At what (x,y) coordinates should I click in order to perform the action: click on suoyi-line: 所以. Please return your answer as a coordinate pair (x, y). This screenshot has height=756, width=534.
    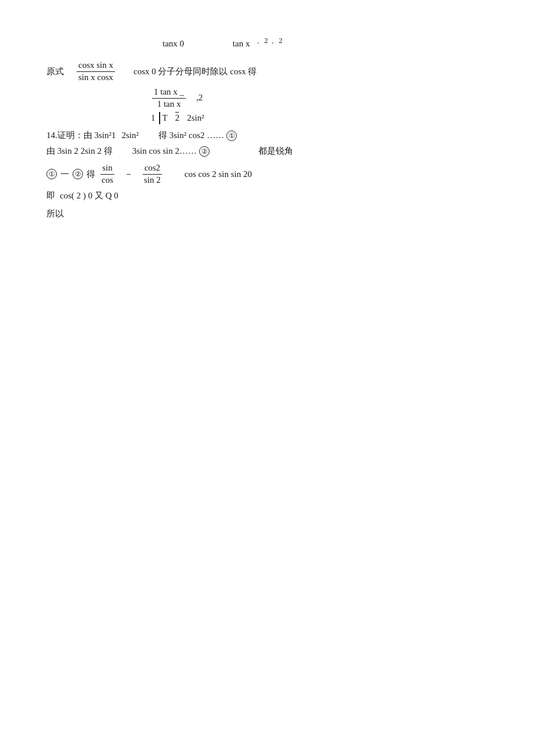
    Looking at the image, I should click on (267, 214).